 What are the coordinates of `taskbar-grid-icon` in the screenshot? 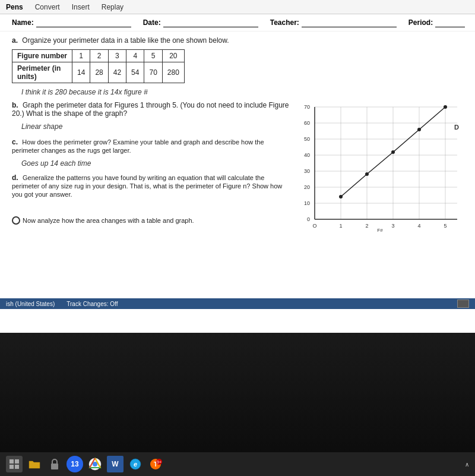 It's located at (14, 464).